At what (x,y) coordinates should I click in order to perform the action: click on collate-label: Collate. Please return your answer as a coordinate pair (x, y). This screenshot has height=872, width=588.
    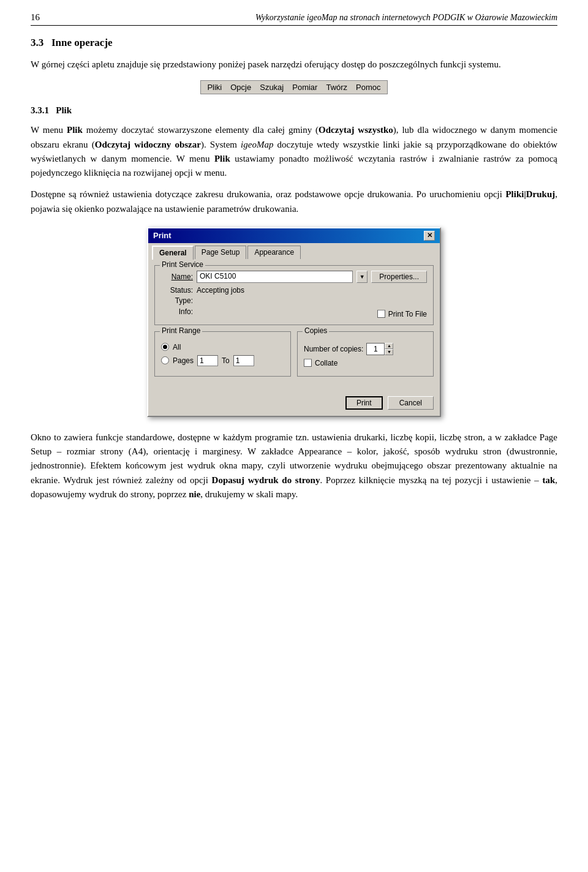
    Looking at the image, I should click on (326, 363).